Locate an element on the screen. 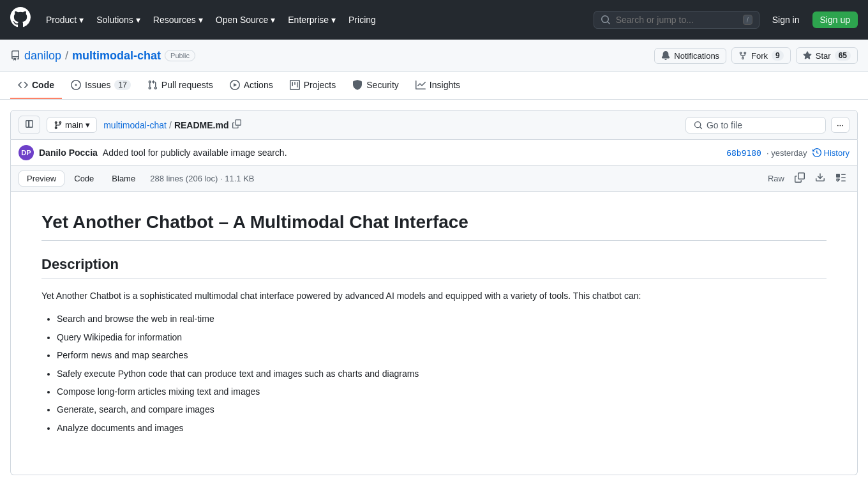 This screenshot has height=488, width=868. tab-insights-label: Insights is located at coordinates (445, 85).